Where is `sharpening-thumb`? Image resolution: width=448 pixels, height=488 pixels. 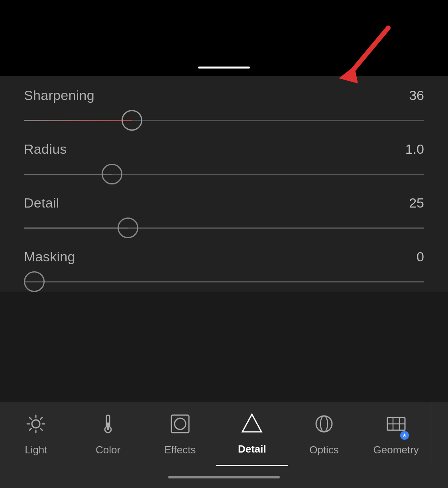 sharpening-thumb is located at coordinates (132, 120).